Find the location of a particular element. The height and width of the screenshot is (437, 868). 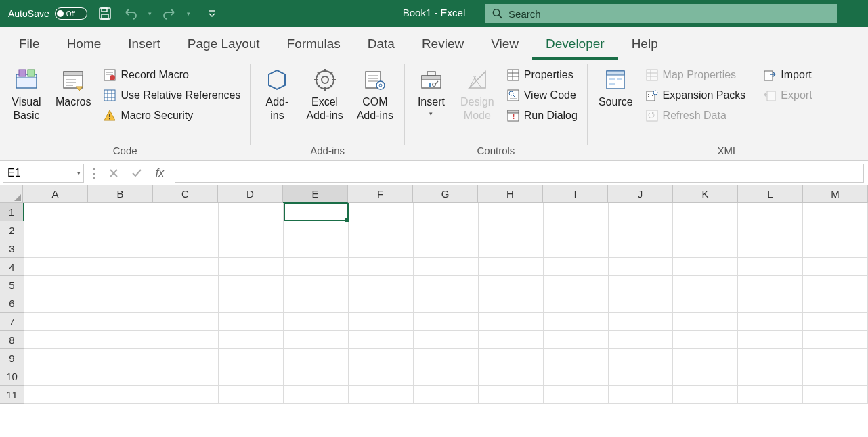

cell-M9 is located at coordinates (836, 359).